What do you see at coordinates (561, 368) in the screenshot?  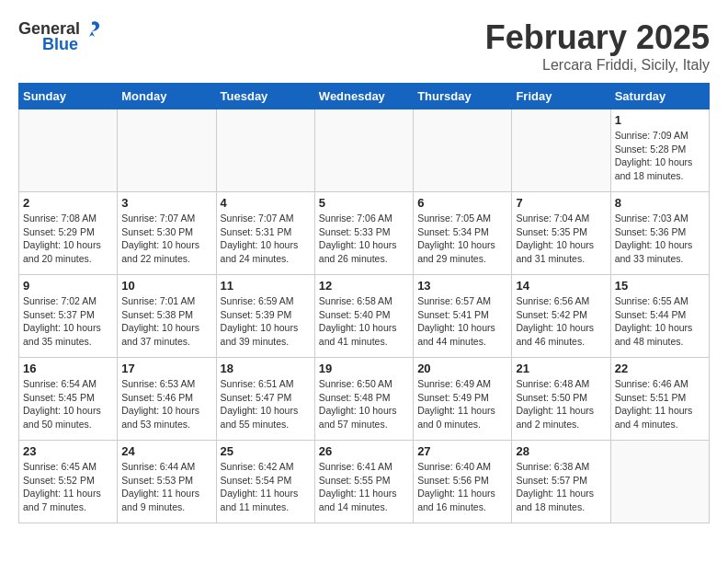 I see `day-number: 21` at bounding box center [561, 368].